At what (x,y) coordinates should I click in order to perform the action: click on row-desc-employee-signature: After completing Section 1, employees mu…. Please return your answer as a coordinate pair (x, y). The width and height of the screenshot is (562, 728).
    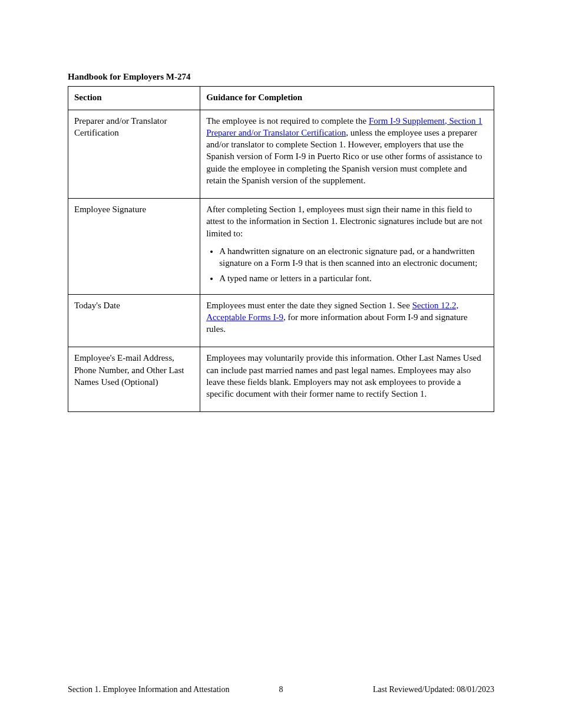
    Looking at the image, I should click on (348, 246).